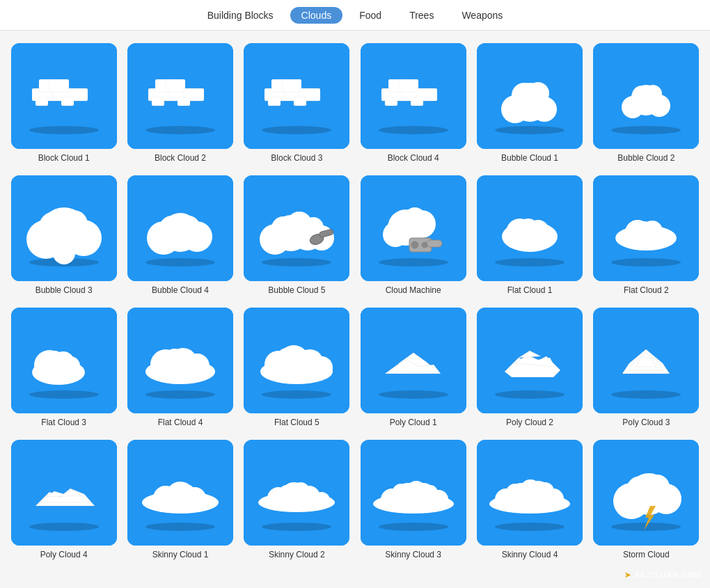 This screenshot has height=588, width=710. Describe the element at coordinates (297, 555) in the screenshot. I see `item-label: Skinny Cloud 2` at that location.